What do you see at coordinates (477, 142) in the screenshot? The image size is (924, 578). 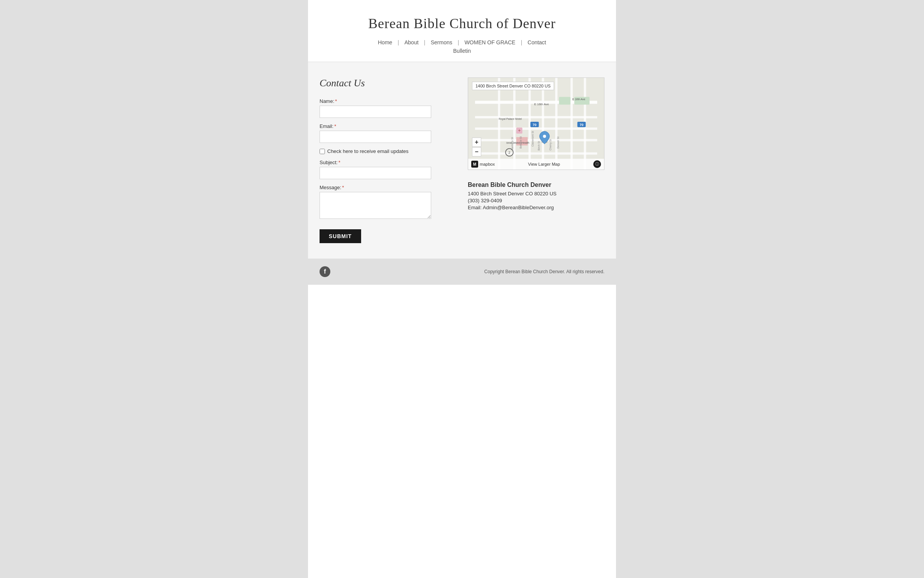 I see `zoom-in-button: +` at bounding box center [477, 142].